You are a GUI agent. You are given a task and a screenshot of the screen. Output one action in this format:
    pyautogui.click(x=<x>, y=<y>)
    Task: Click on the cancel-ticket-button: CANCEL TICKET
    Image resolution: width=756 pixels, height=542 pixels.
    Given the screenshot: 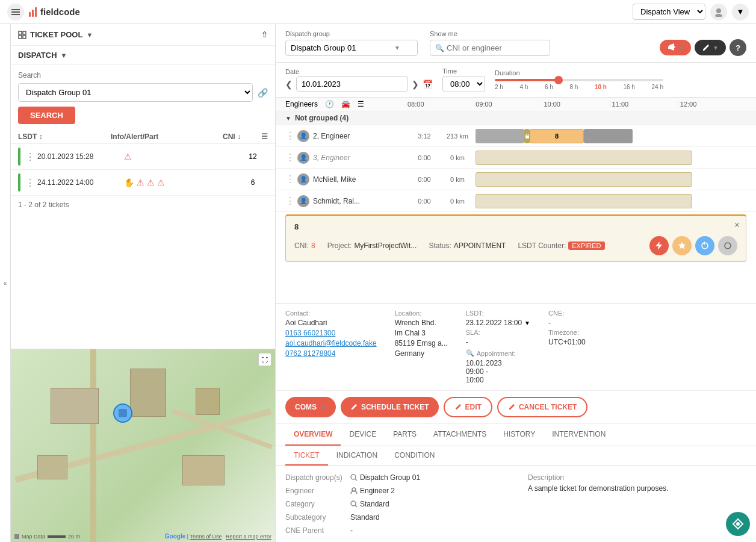 What is the action you would take?
    pyautogui.click(x=542, y=407)
    